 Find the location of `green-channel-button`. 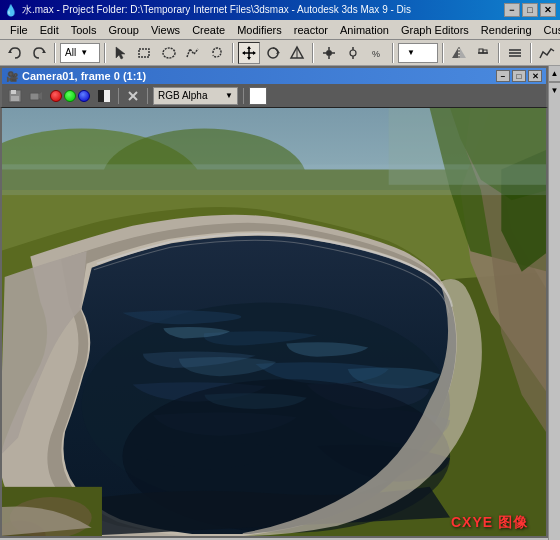

green-channel-button is located at coordinates (70, 96).